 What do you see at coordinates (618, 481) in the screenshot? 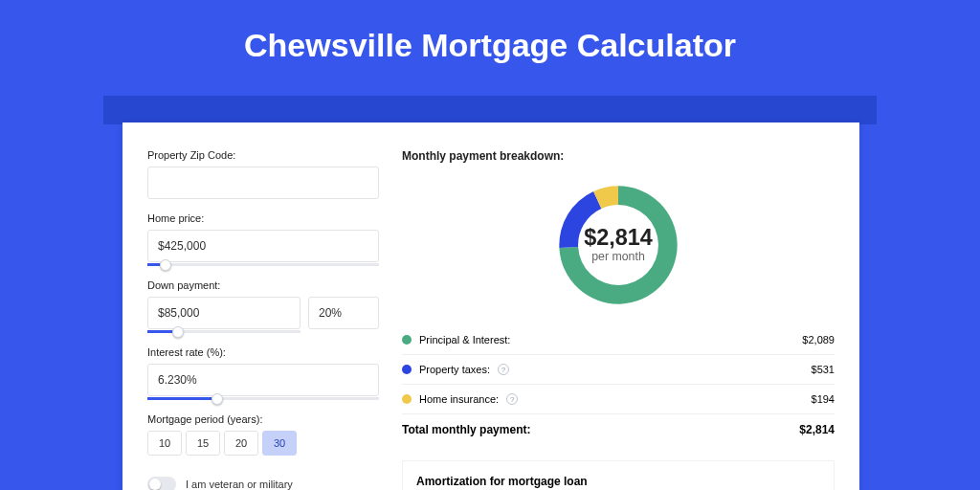
I see `amortization-title: Amortization for mortgage loan` at bounding box center [618, 481].